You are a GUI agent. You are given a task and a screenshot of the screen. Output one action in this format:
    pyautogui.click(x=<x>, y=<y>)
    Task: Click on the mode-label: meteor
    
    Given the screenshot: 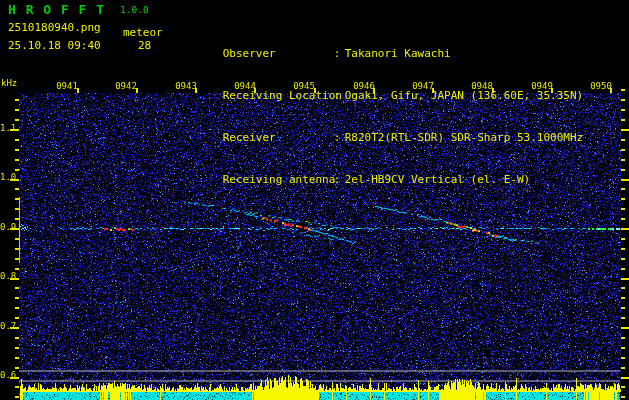 What is the action you would take?
    pyautogui.click(x=143, y=32)
    